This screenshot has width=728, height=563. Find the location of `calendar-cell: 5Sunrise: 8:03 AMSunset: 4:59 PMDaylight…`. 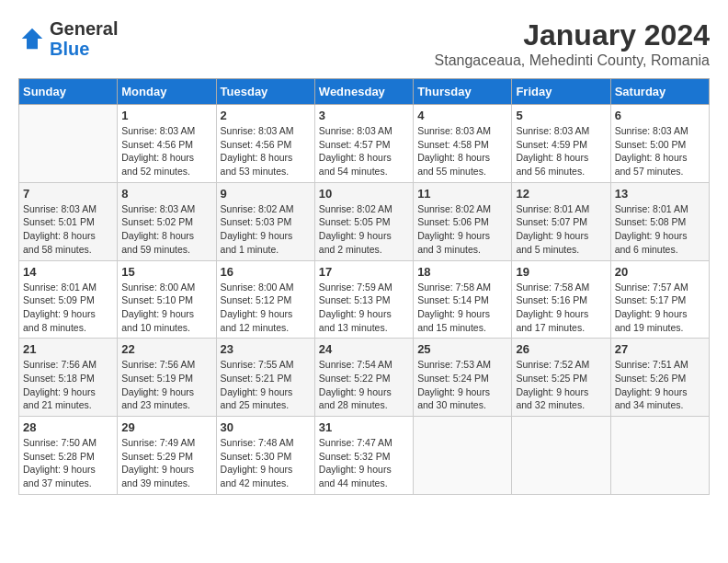

calendar-cell: 5Sunrise: 8:03 AMSunset: 4:59 PMDaylight… is located at coordinates (561, 144).